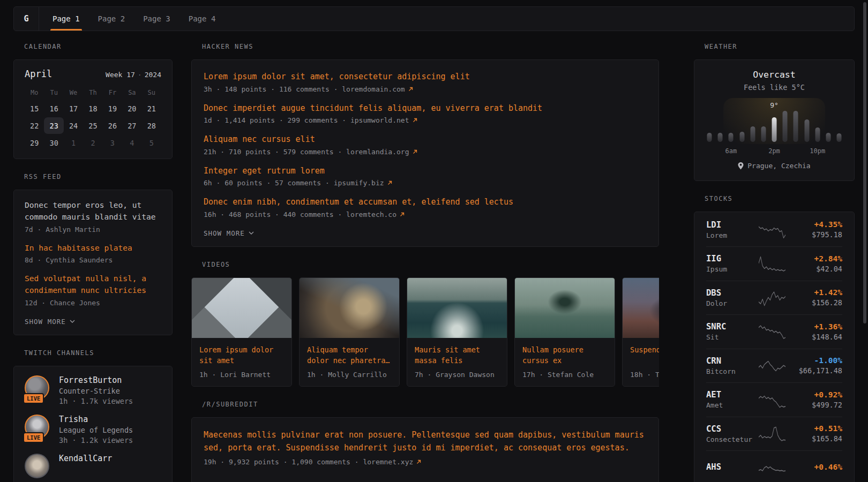 Image resolution: width=868 pixels, height=482 pixels. Describe the element at coordinates (349, 332) in the screenshot. I see `video-card: Aliquam tempor dolor nec pharetra… 1h · …` at that location.